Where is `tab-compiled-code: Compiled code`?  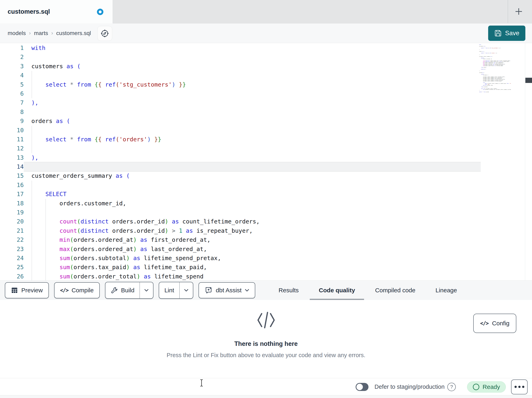 tab-compiled-code: Compiled code is located at coordinates (395, 290).